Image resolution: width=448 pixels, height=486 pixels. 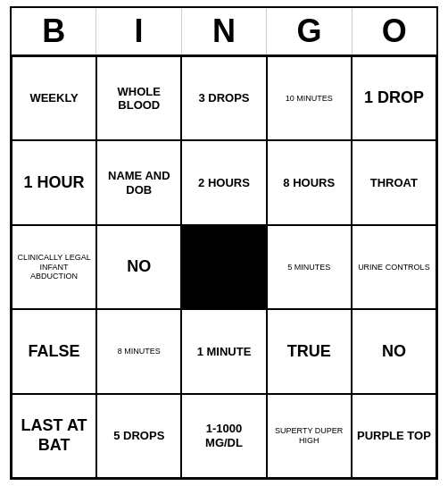 I want to click on cell-r3-c4: NO, so click(x=394, y=351).